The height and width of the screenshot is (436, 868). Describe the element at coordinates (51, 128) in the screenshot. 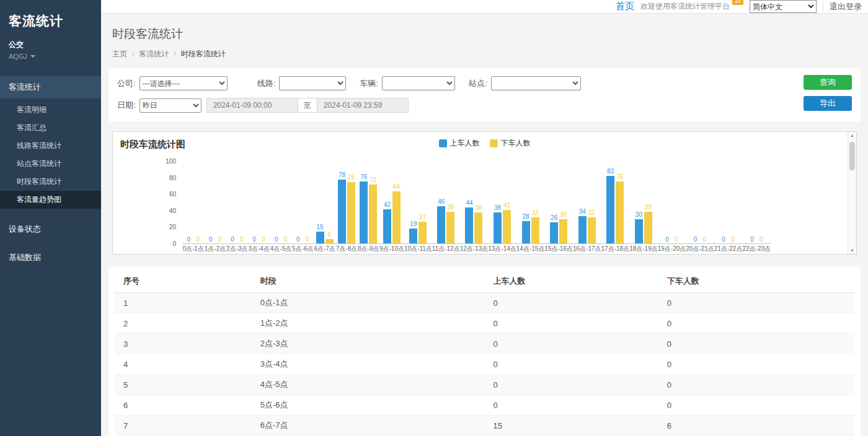

I see `sidebar-item-1: 客流汇总` at that location.